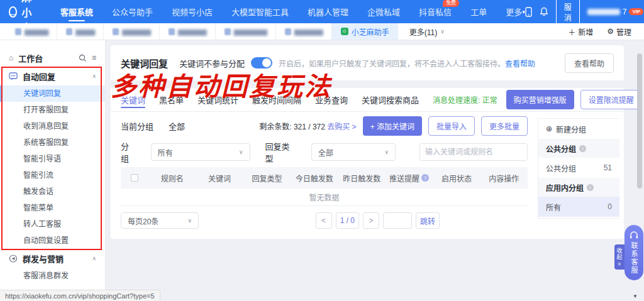  What do you see at coordinates (611, 99) in the screenshot?
I see `limit-reminder-button: 设置限流提醒` at bounding box center [611, 99].